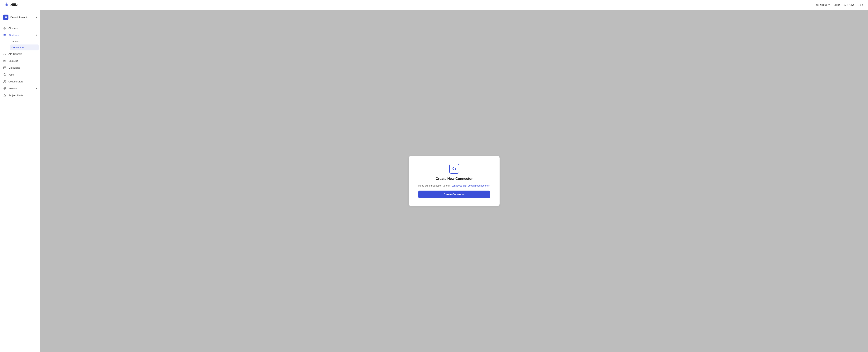 Image resolution: width=868 pixels, height=352 pixels. Describe the element at coordinates (36, 89) in the screenshot. I see `network-chevron-icon: ▾` at that location.